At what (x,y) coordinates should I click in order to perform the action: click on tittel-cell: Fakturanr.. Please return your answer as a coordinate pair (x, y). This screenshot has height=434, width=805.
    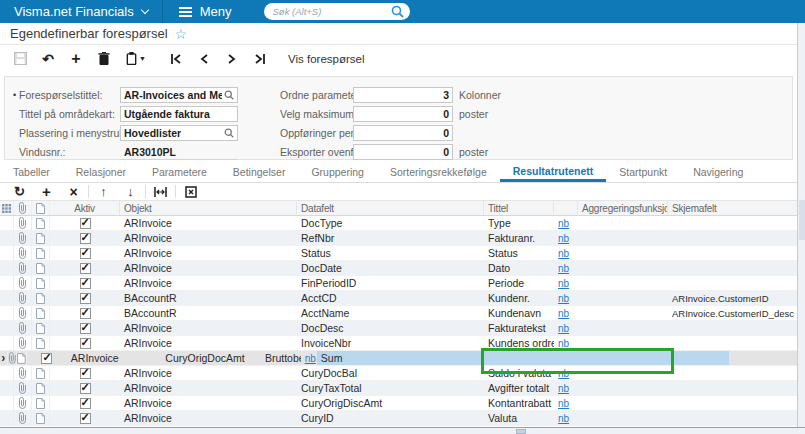
    Looking at the image, I should click on (519, 238).